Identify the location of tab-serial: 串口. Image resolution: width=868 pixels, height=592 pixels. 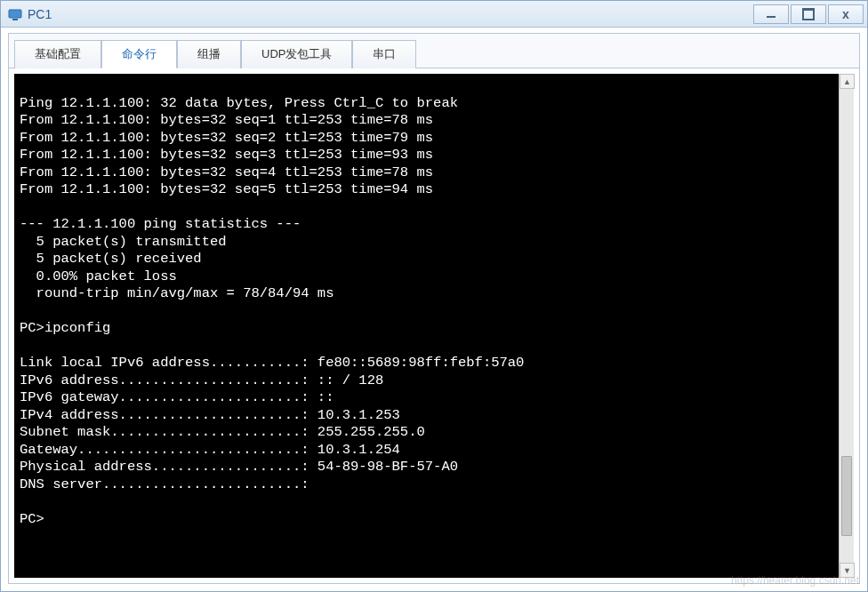
(384, 54).